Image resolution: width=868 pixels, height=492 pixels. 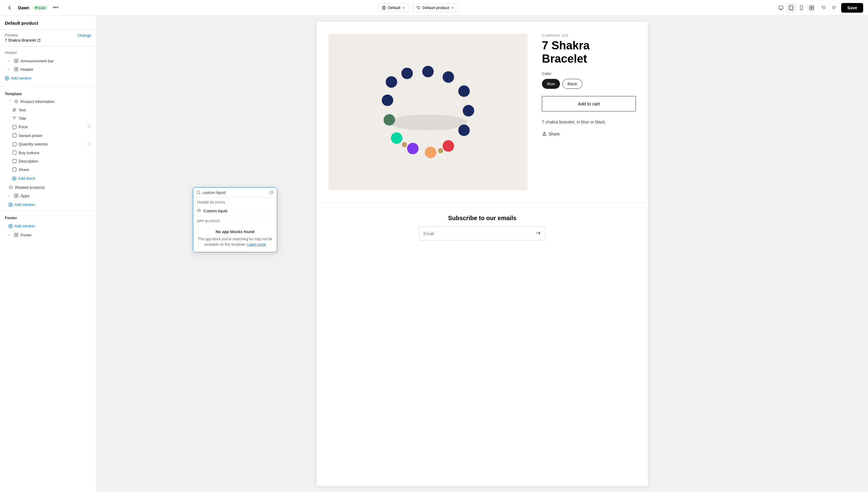 What do you see at coordinates (475, 233) in the screenshot?
I see `email-input` at bounding box center [475, 233].